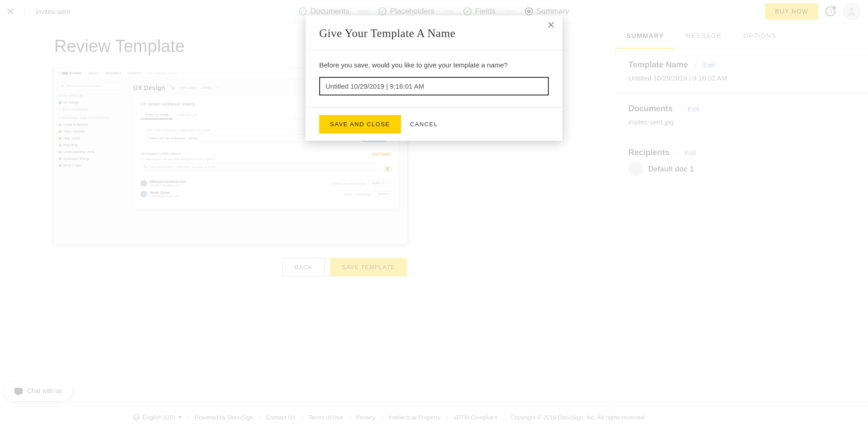 The height and width of the screenshot is (428, 868). I want to click on modal-footer: SAVE AND CLOSE CANCEL, so click(434, 124).